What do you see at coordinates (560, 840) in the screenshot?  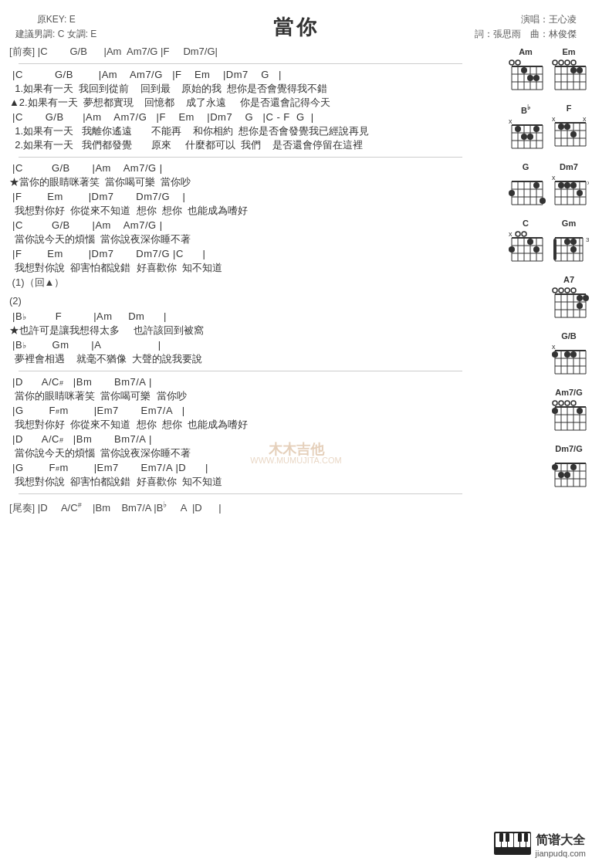 I see `logo-cn: 简谱大全` at bounding box center [560, 840].